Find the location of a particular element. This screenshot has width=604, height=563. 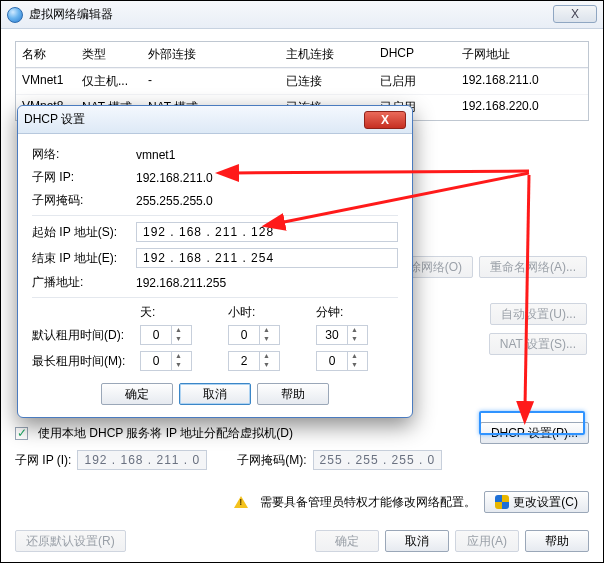

apply-button: 应用(A) is located at coordinates (487, 541).